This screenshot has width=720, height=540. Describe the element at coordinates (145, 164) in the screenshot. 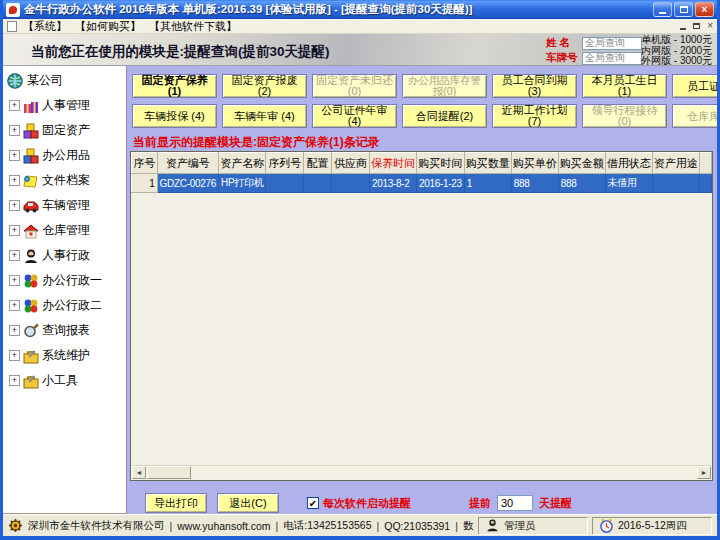

I see `column-header: 序号` at that location.